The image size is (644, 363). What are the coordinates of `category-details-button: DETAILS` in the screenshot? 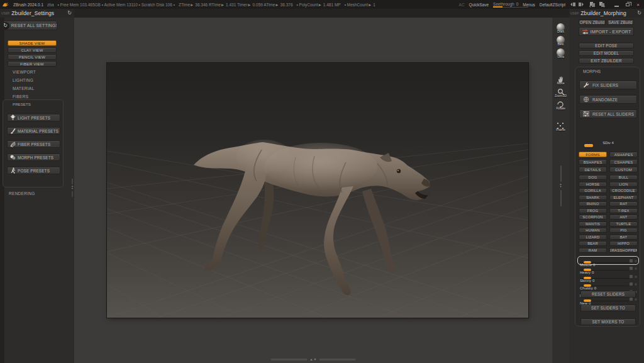 It's located at (592, 170).